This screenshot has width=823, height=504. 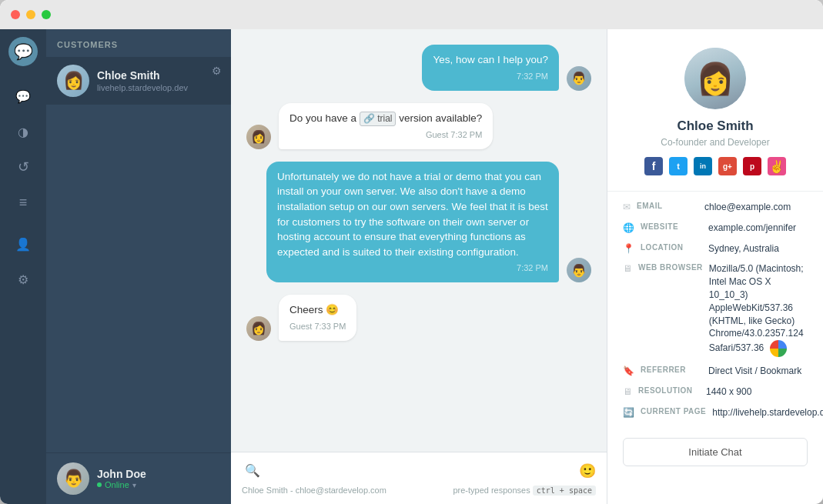 What do you see at coordinates (524, 490) in the screenshot?
I see `pre-typed-label: pre-typed responses ctrl + space` at bounding box center [524, 490].